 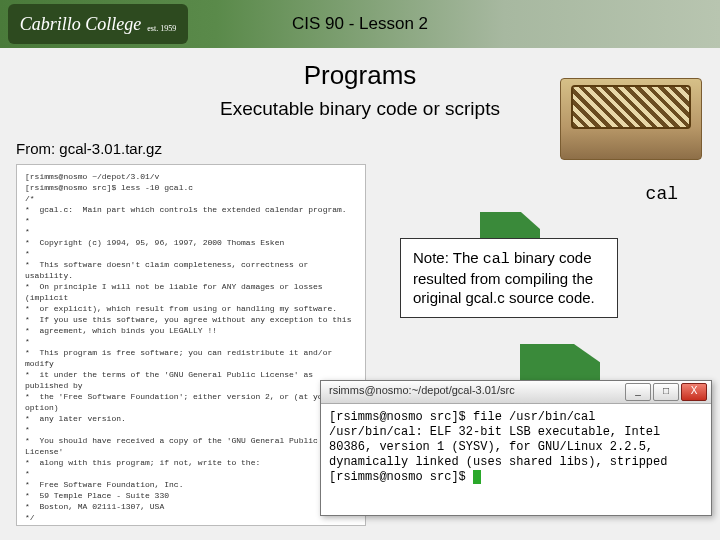 I want to click on note-box: Note: The cal binary code resulted from …, so click(x=509, y=278).